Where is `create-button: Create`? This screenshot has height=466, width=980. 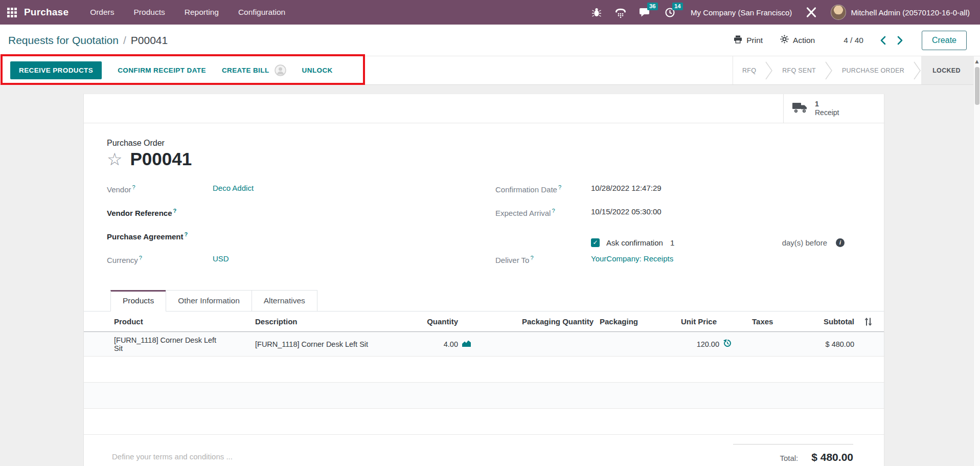
create-button: Create is located at coordinates (944, 40).